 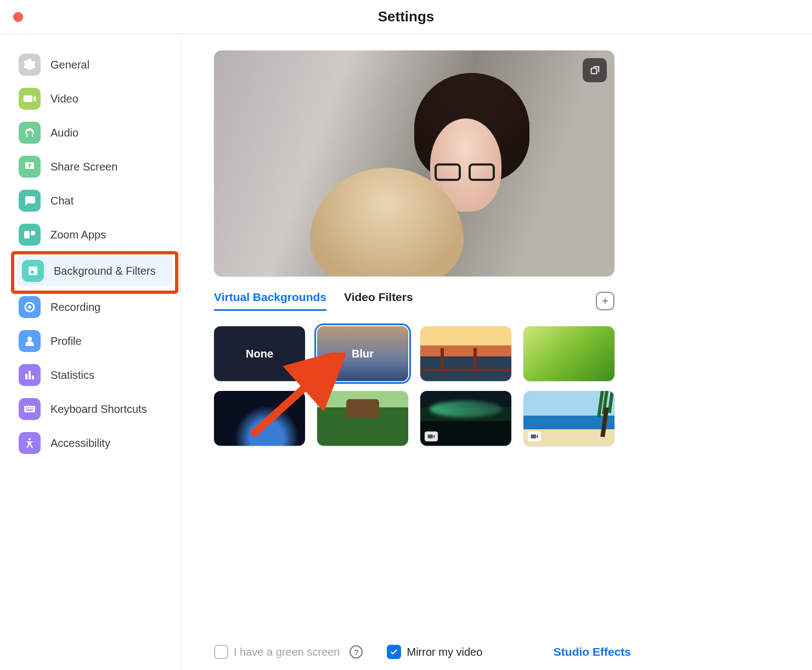 What do you see at coordinates (465, 173) in the screenshot?
I see `preview-figure` at bounding box center [465, 173].